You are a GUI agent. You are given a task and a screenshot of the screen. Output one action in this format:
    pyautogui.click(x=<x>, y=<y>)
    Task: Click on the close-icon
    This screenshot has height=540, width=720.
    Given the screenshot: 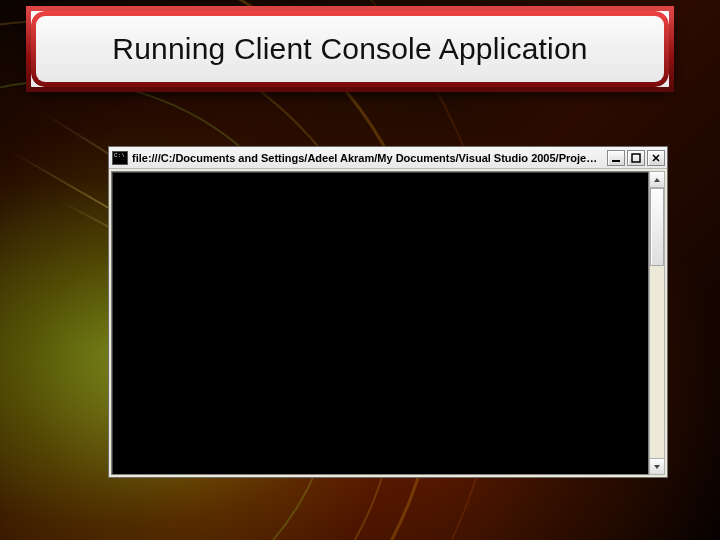 What is the action you would take?
    pyautogui.click(x=656, y=158)
    